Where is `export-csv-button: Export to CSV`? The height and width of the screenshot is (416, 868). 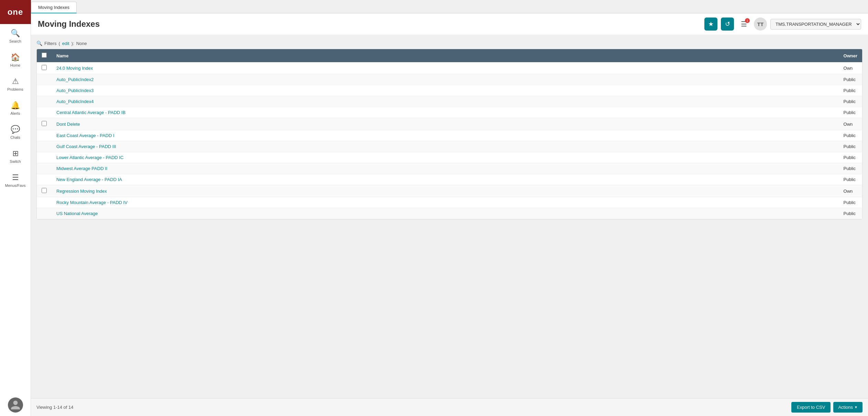
export-csv-button: Export to CSV is located at coordinates (811, 407).